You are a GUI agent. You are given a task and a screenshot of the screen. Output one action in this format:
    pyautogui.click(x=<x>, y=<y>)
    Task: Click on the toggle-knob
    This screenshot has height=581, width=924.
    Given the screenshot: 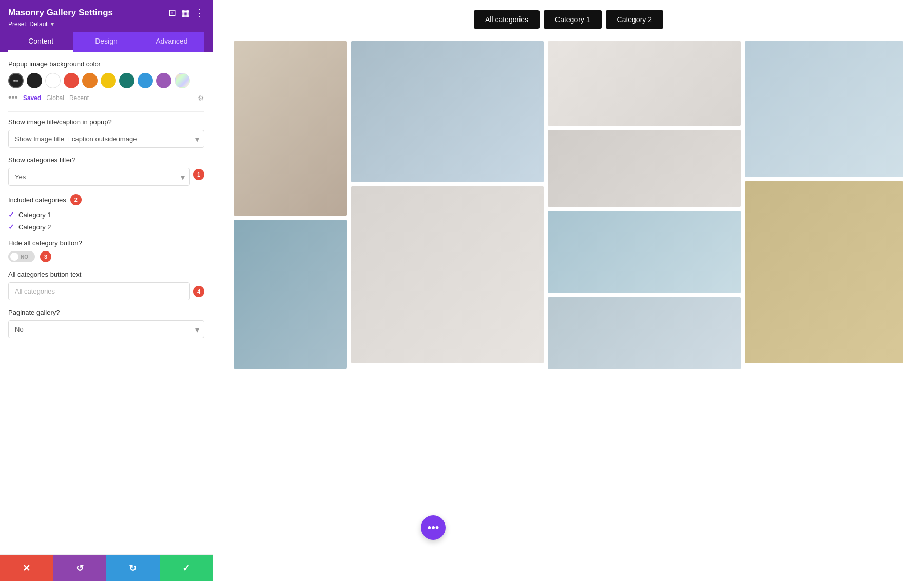 What is the action you would take?
    pyautogui.click(x=14, y=257)
    